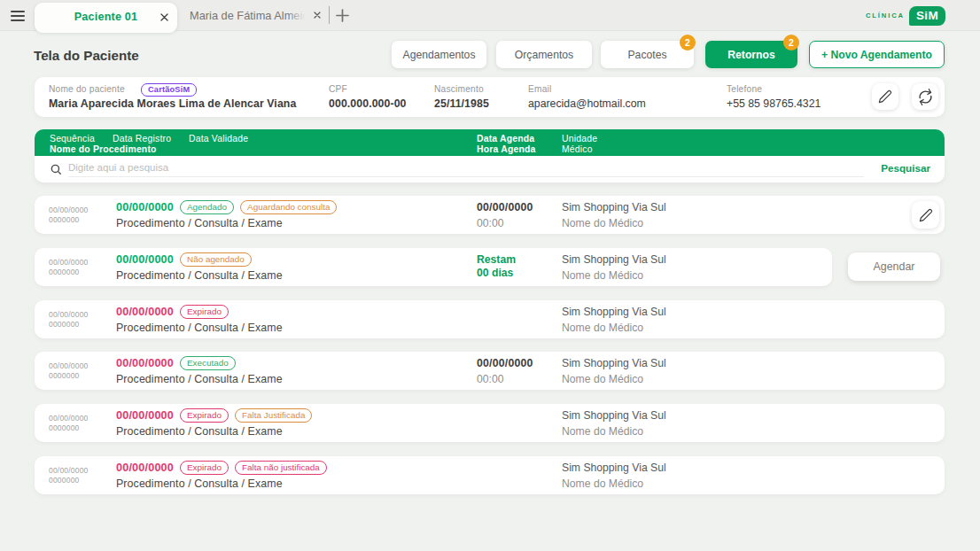  Describe the element at coordinates (466, 167) in the screenshot. I see `search-input` at that location.